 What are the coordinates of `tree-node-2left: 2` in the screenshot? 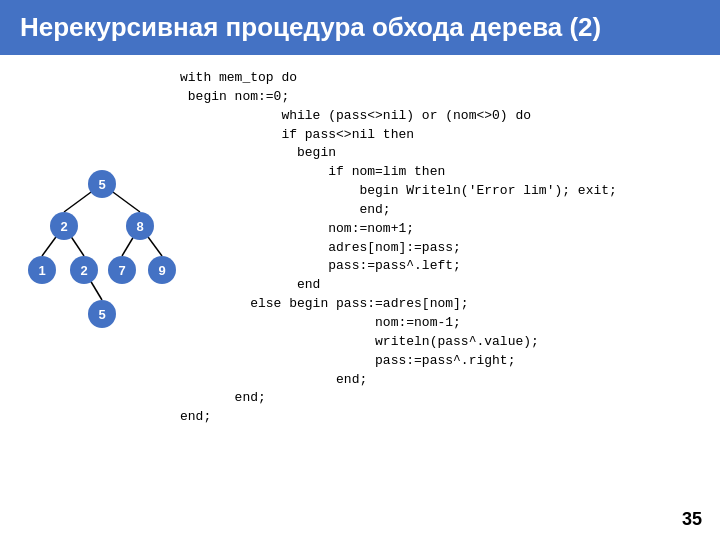 It's located at (64, 226).